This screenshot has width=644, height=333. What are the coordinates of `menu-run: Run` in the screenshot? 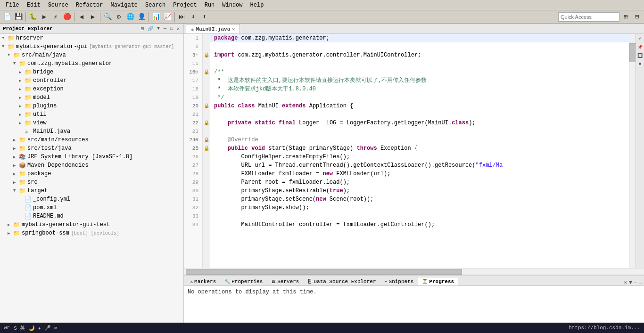 It's located at (210, 5).